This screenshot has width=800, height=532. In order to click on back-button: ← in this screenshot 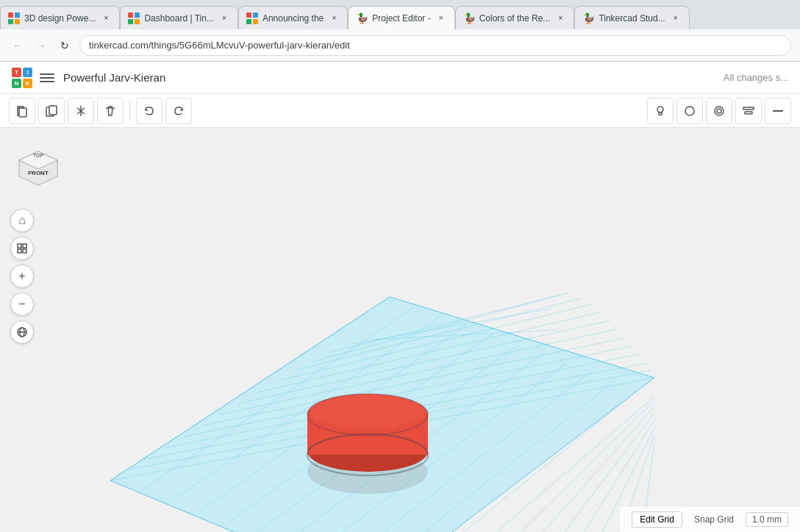, I will do `click(18, 46)`.